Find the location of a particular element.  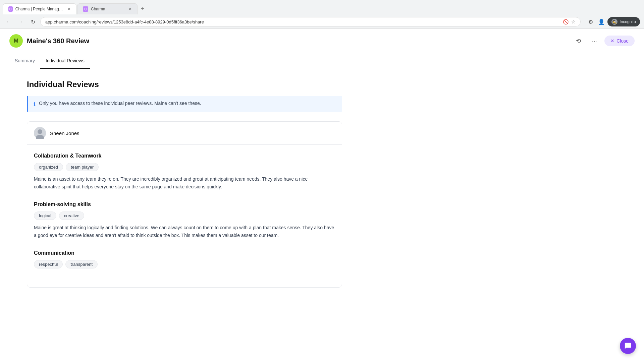

review-section-problem-solving: Problem-solving skills logical creative … is located at coordinates (184, 221).